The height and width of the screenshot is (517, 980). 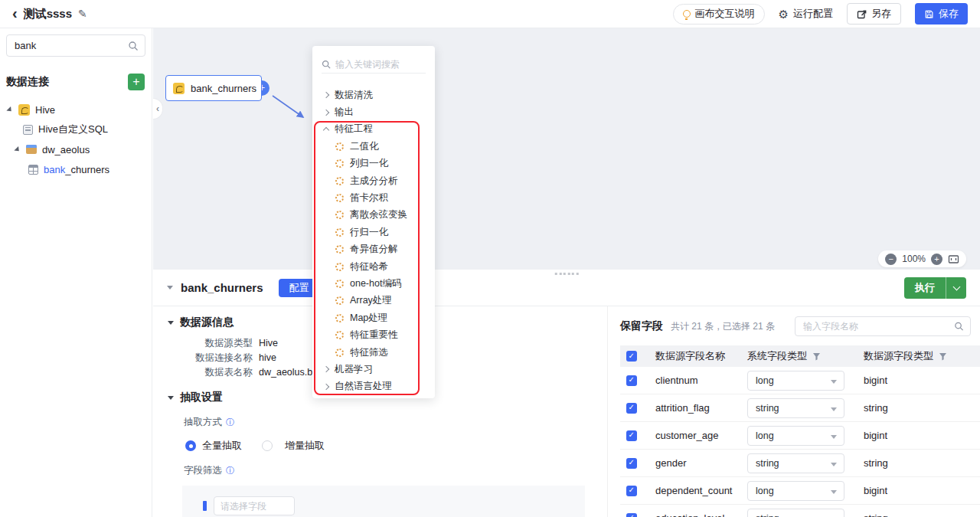 What do you see at coordinates (83, 14) in the screenshot?
I see `edit-title-icon: ✎` at bounding box center [83, 14].